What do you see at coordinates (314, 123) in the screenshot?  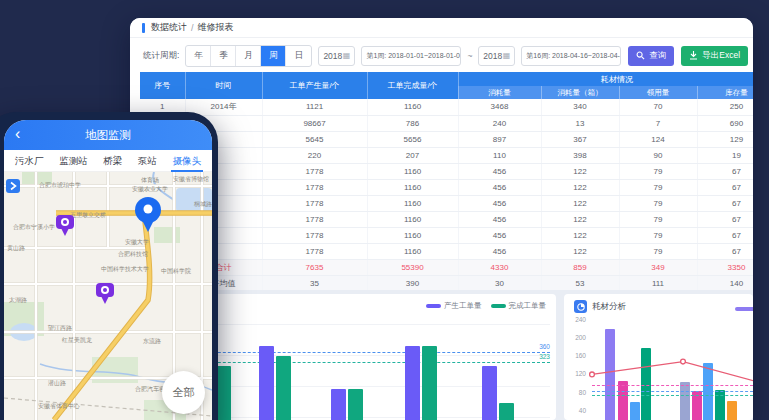 I see `table-cell: 98667` at bounding box center [314, 123].